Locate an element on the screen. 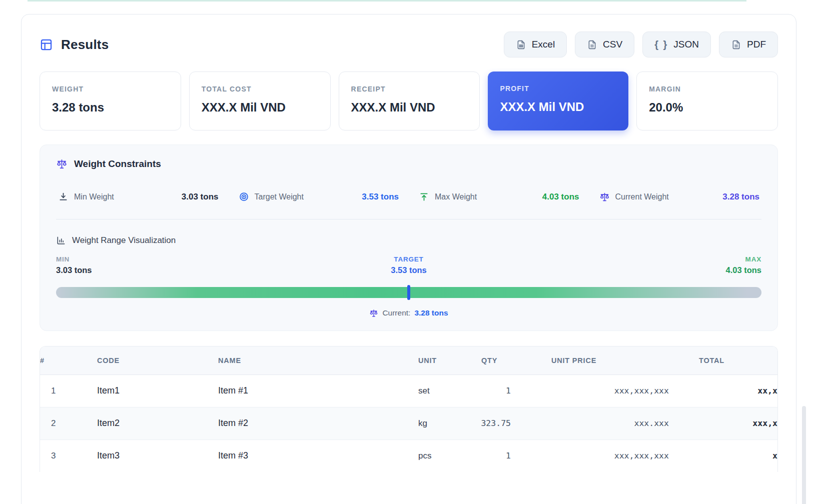 The image size is (817, 504). panel-divider is located at coordinates (409, 219).